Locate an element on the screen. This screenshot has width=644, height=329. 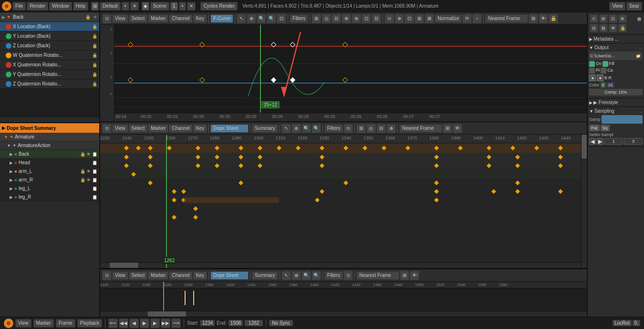
fcurve-prop: ⊡ is located at coordinates (409, 19).